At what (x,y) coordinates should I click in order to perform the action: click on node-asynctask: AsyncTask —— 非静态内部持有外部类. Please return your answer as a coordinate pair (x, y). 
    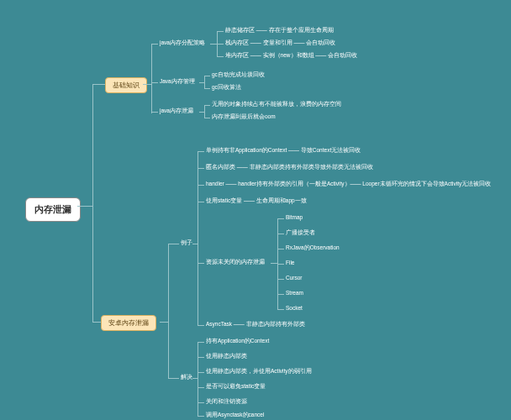
    Looking at the image, I should click on (256, 324).